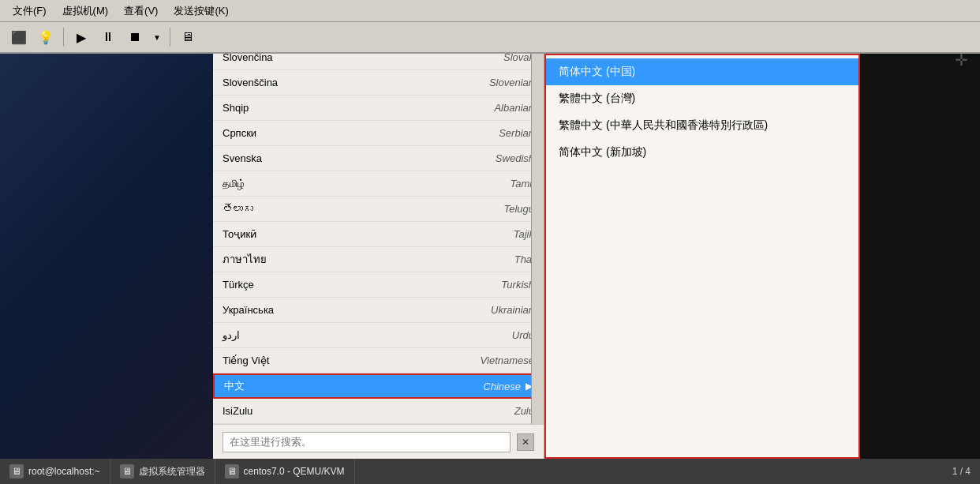 The height and width of the screenshot is (484, 980). I want to click on taskbar-terminal-icon: 🖥, so click(17, 471).